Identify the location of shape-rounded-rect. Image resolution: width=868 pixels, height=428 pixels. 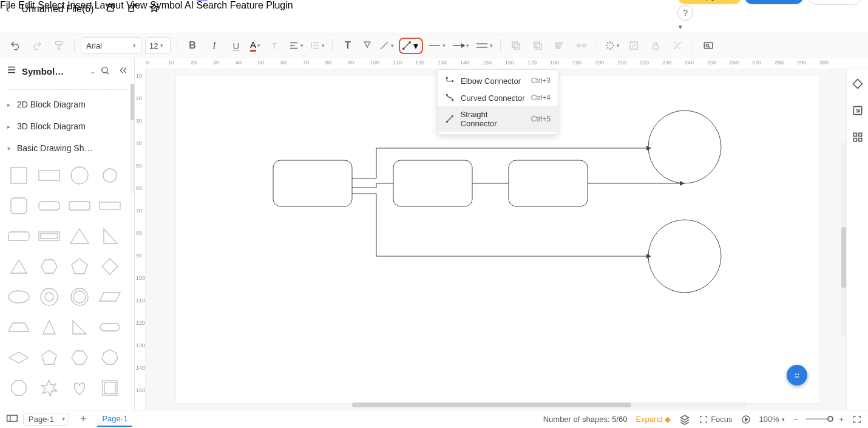
(49, 206).